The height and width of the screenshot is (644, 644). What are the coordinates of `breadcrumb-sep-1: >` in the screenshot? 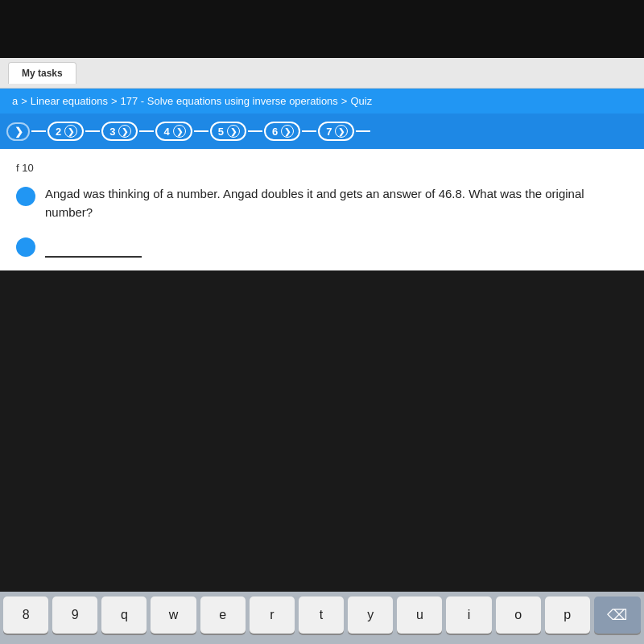 It's located at (24, 101).